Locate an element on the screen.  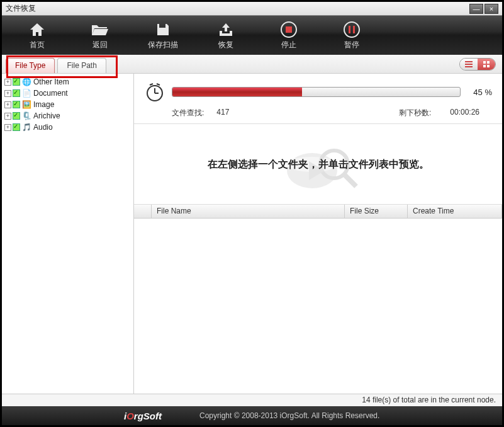
tree-item-other: +🌐Other Item is located at coordinates (68, 82).